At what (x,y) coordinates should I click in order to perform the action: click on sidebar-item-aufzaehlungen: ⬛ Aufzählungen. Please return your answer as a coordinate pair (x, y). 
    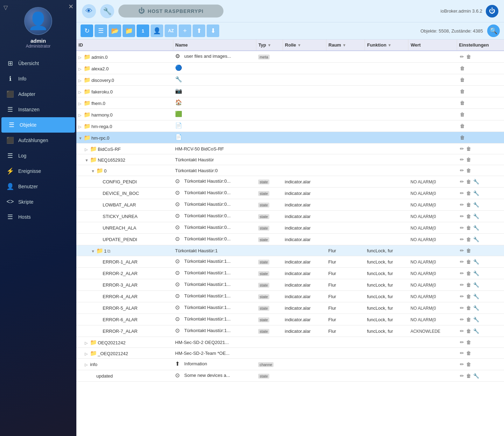
    Looking at the image, I should click on (38, 140).